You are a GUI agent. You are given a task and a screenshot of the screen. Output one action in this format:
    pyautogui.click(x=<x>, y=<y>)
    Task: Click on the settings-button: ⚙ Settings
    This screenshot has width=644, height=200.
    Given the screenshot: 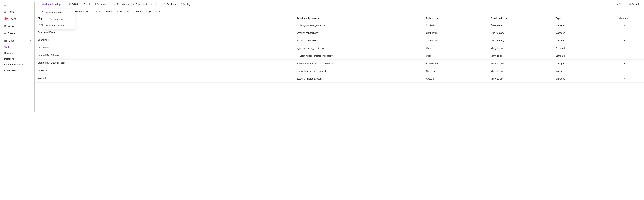 What is the action you would take?
    pyautogui.click(x=186, y=4)
    